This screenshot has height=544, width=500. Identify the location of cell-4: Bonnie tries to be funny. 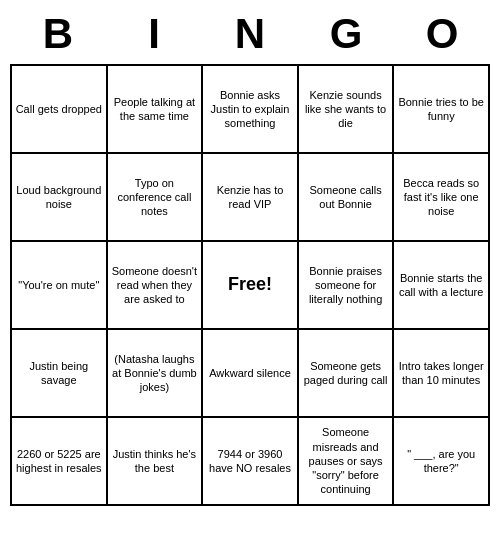
(442, 110).